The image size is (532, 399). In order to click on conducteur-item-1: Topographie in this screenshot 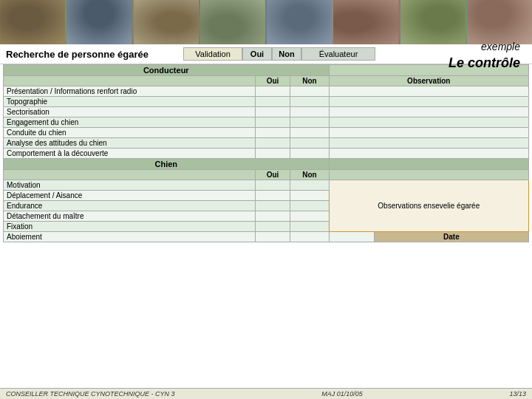, I will do `click(130, 102)`.